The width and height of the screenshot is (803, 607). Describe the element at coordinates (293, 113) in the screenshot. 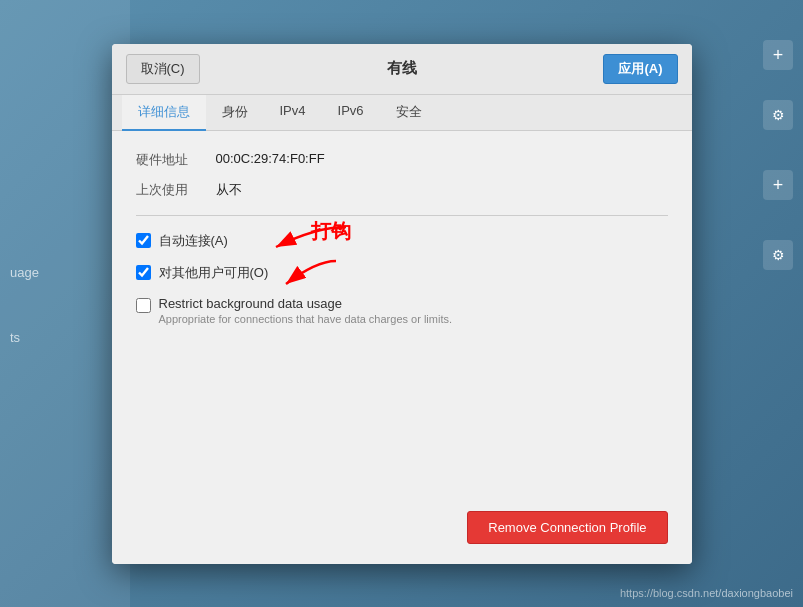

I see `tab-ipv4: IPv4` at that location.